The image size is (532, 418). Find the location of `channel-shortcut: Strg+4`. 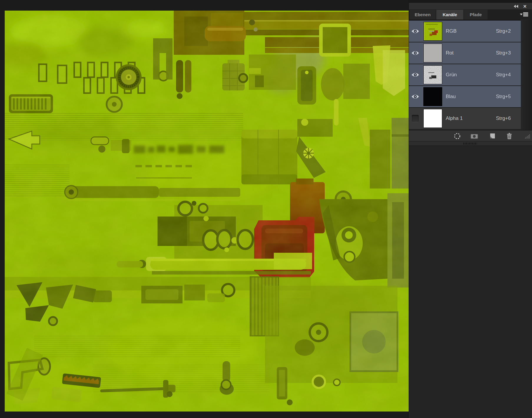

channel-shortcut: Strg+4 is located at coordinates (503, 75).